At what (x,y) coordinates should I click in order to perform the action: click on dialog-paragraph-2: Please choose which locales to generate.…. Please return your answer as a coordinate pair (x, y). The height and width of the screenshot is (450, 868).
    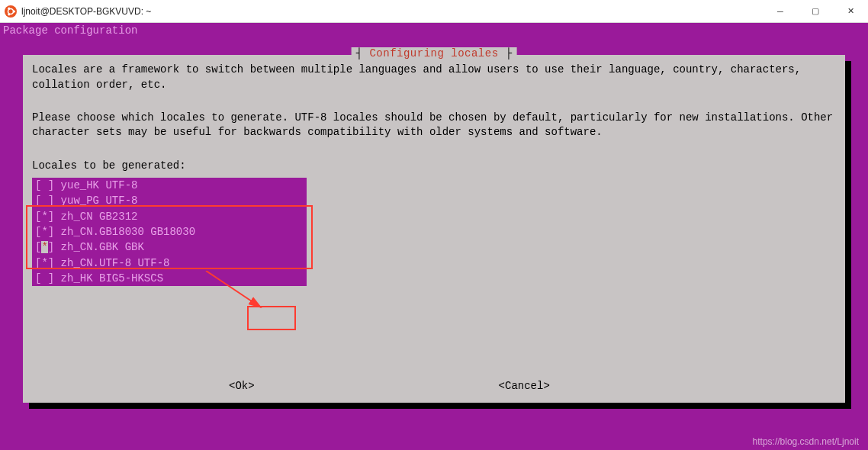
    Looking at the image, I should click on (434, 125).